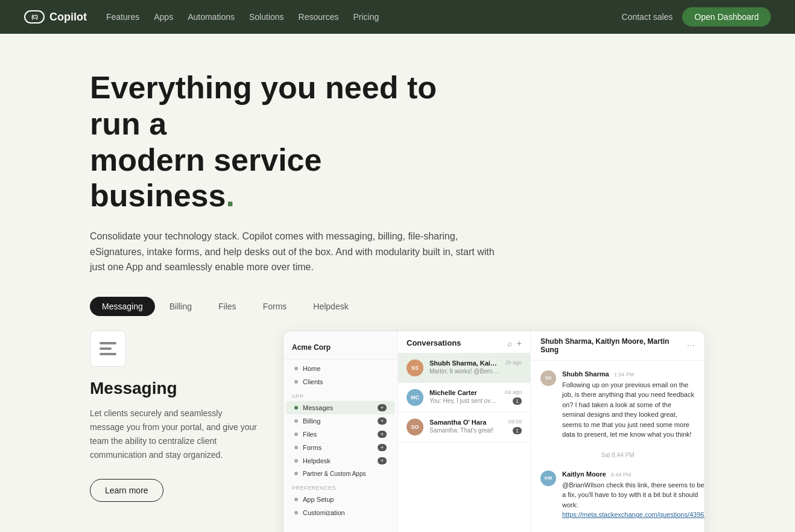  I want to click on sidebar-label-billing: Billing, so click(311, 421).